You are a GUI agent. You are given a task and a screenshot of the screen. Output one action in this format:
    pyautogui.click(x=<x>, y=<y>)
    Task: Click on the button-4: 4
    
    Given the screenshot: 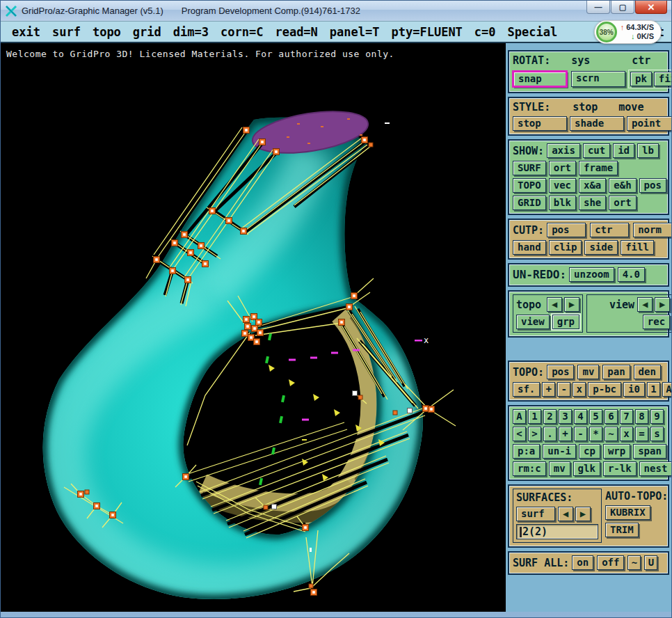 What is the action you would take?
    pyautogui.click(x=580, y=416)
    